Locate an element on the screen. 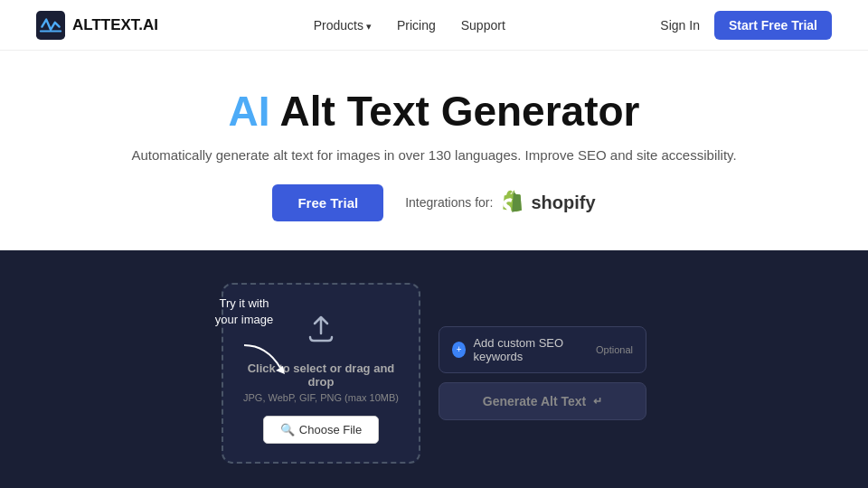 This screenshot has width=868, height=488. optional-badge: Optional is located at coordinates (615, 350).